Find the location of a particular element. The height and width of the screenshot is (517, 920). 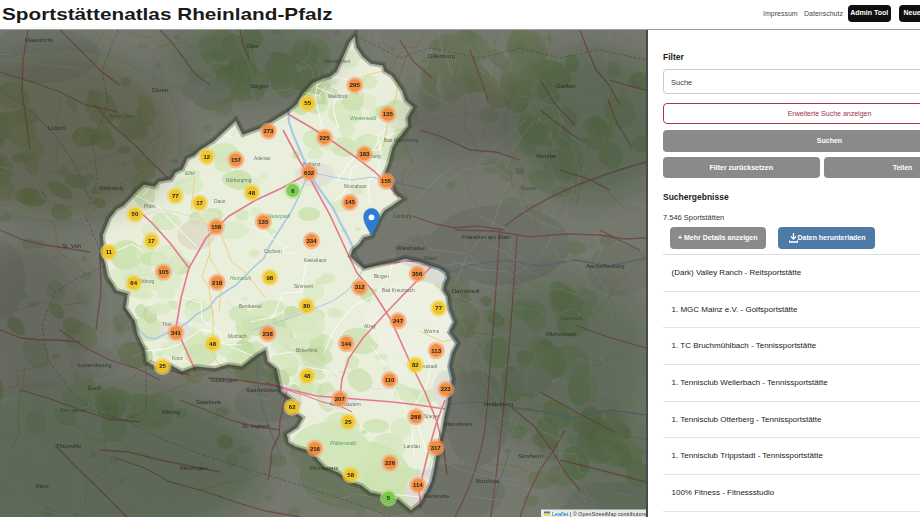

svg-text: Birkenfeld is located at coordinates (307, 350).